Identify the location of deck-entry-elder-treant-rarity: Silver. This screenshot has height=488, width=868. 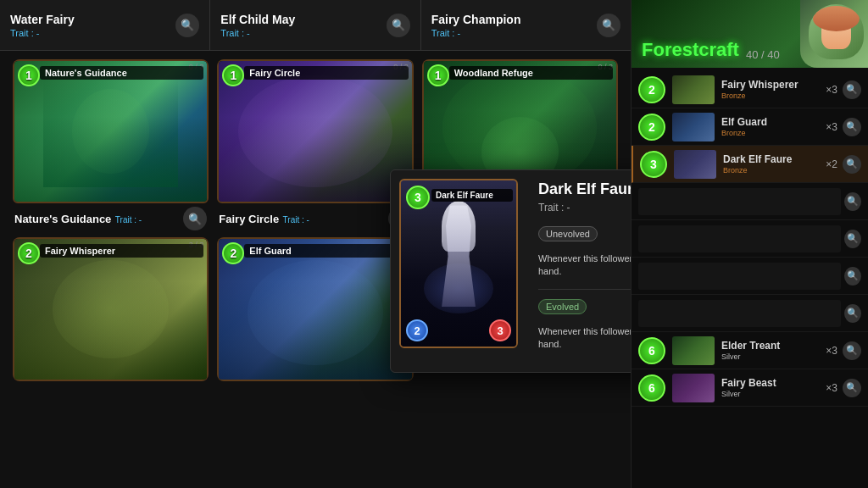
(773, 357).